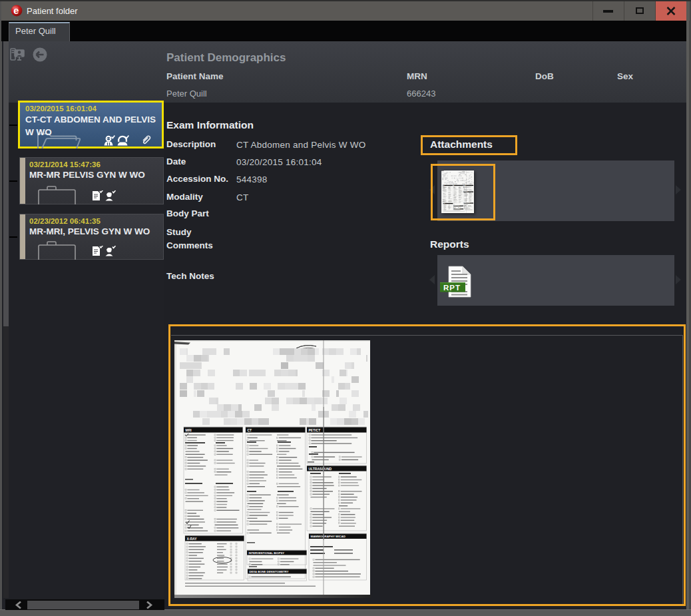 The height and width of the screenshot is (616, 691). Describe the element at coordinates (16, 11) in the screenshot. I see `svg-text: e` at that location.